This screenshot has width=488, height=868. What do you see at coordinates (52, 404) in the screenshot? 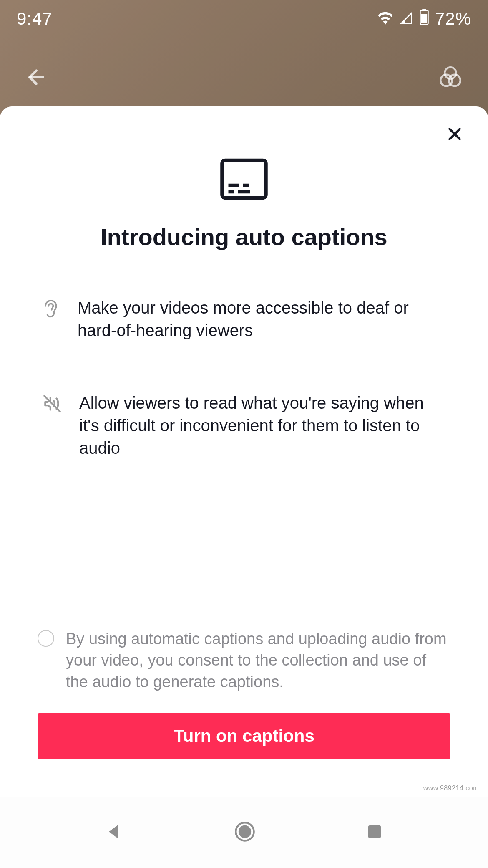
I see `sound-off-icon` at bounding box center [52, 404].